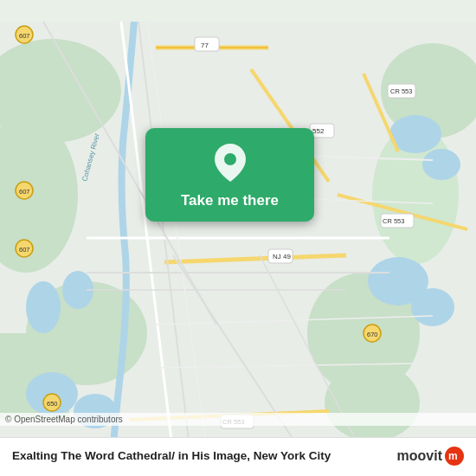 Image resolution: width=476 pixels, height=476 pixels. Describe the element at coordinates (420, 456) in the screenshot. I see `moovit-text: moovit` at that location.